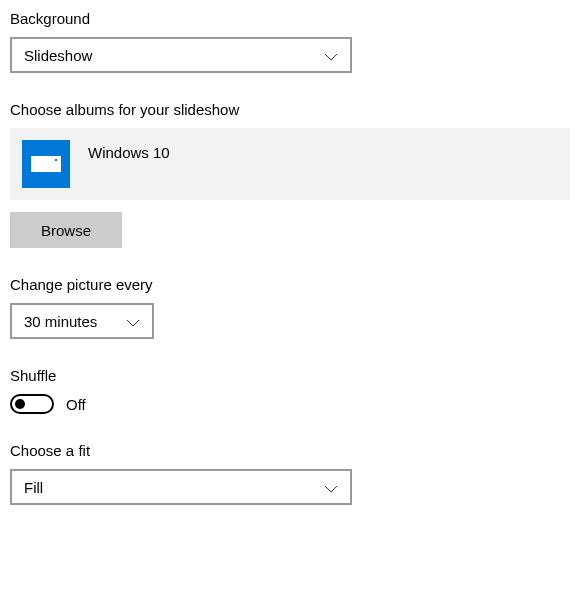  What do you see at coordinates (292, 474) in the screenshot?
I see `fit-section: Choose a fit Fill` at bounding box center [292, 474].